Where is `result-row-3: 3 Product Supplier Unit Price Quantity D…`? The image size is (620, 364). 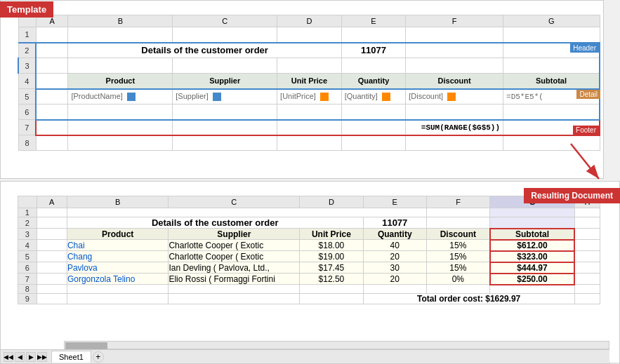
result-row-3: 3 Product Supplier Unit Price Quantity D… is located at coordinates (309, 234).